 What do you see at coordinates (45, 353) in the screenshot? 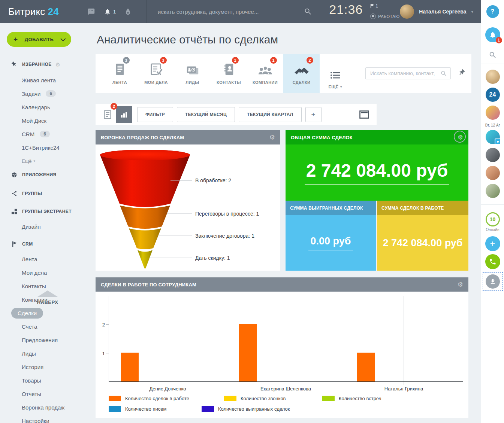
I see `sidebar-item-leads: Лиды` at bounding box center [45, 353].